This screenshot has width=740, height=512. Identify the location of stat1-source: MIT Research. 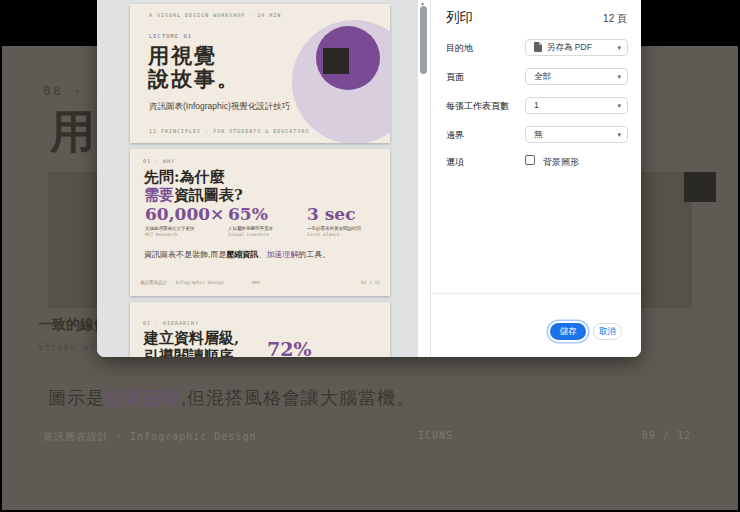
(184, 234).